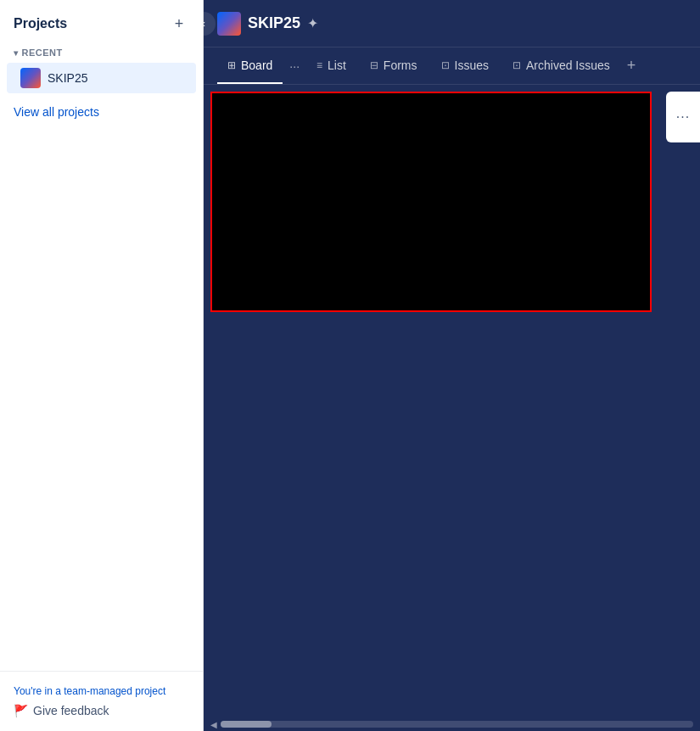 The height and width of the screenshot is (731, 700). Describe the element at coordinates (400, 65) in the screenshot. I see `tab-forms-label: Forms` at that location.